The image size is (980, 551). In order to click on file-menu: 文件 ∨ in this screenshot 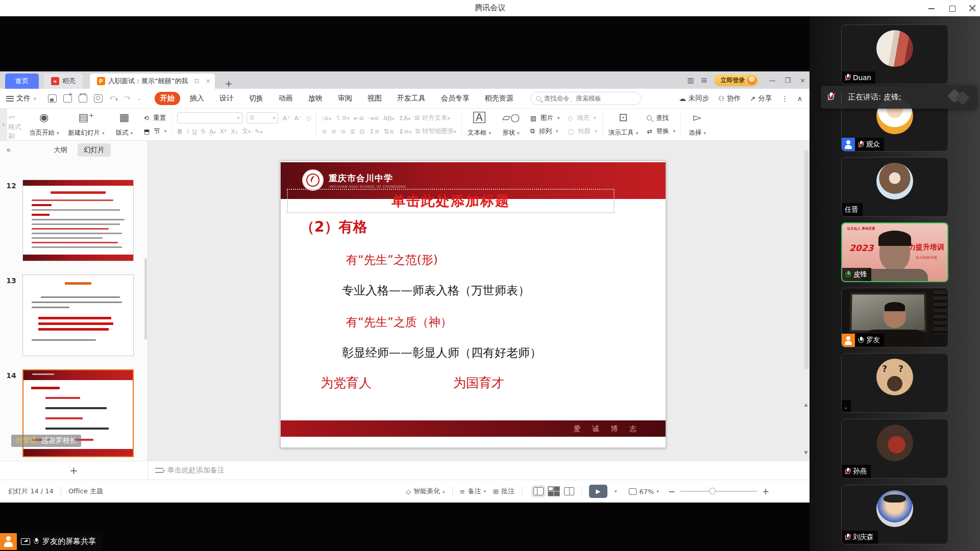, I will do `click(21, 98)`.